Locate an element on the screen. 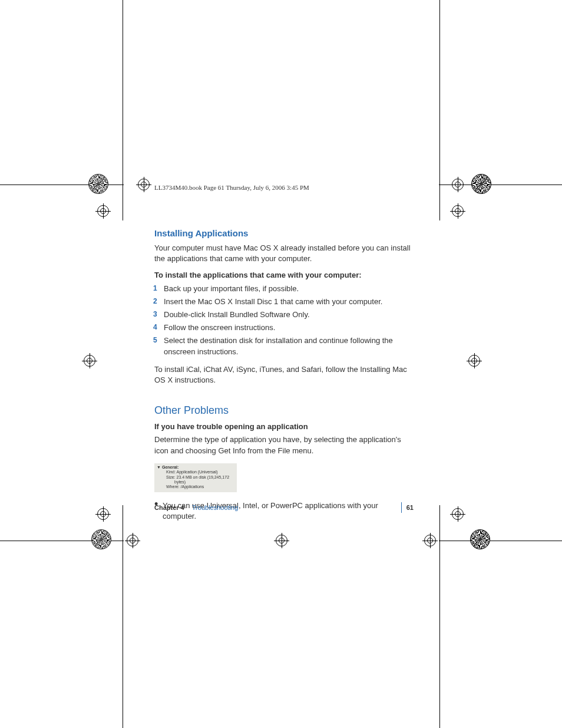  intro-paragraph: Determine the type of application you ha… is located at coordinates (284, 445).